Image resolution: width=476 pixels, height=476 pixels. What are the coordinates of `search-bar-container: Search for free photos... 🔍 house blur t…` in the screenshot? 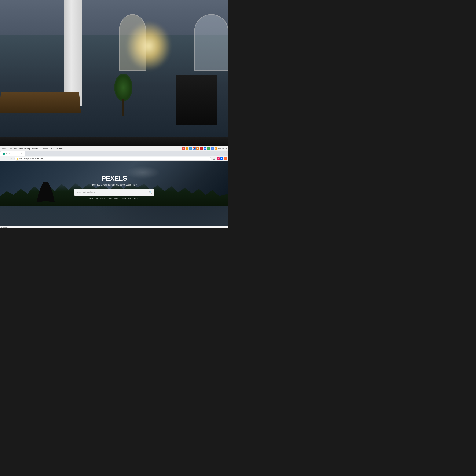 It's located at (114, 194).